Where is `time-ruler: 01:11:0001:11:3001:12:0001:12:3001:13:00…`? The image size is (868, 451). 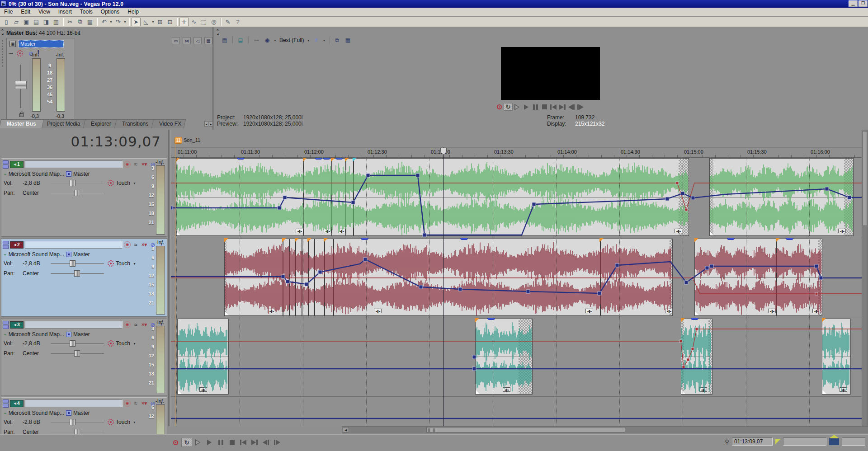 time-ruler: 01:11:0001:11:3001:12:0001:12:3001:13:00… is located at coordinates (516, 153).